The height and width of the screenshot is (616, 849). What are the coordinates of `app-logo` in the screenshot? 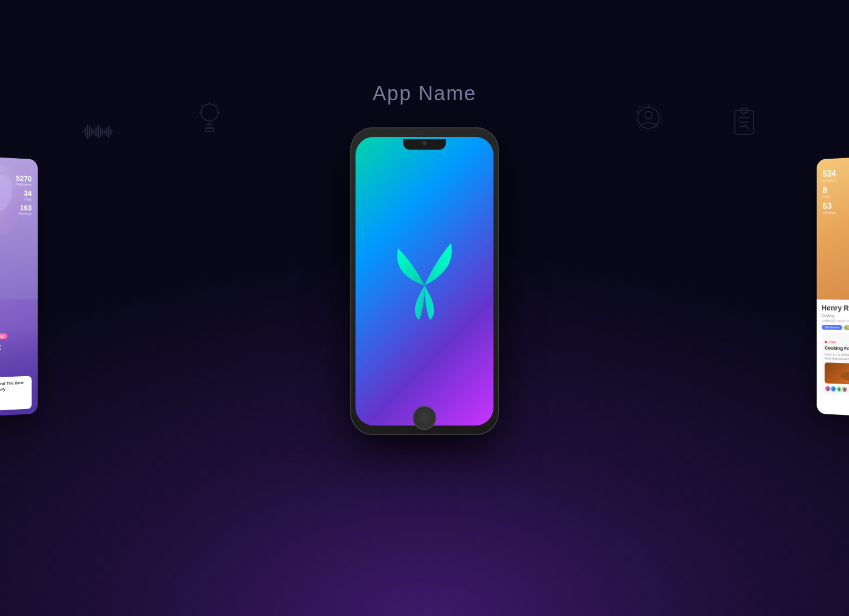 It's located at (424, 281).